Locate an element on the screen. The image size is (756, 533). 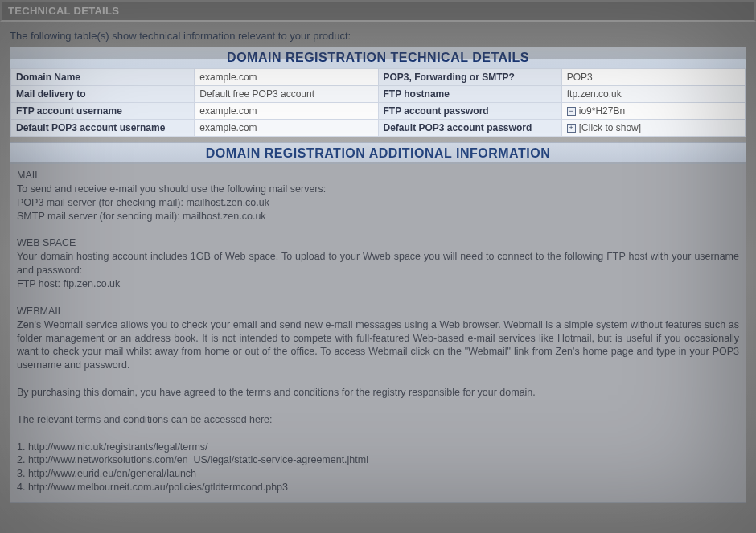
webspace-line: FTP host: ftp.zen.co.uk is located at coordinates (378, 285).